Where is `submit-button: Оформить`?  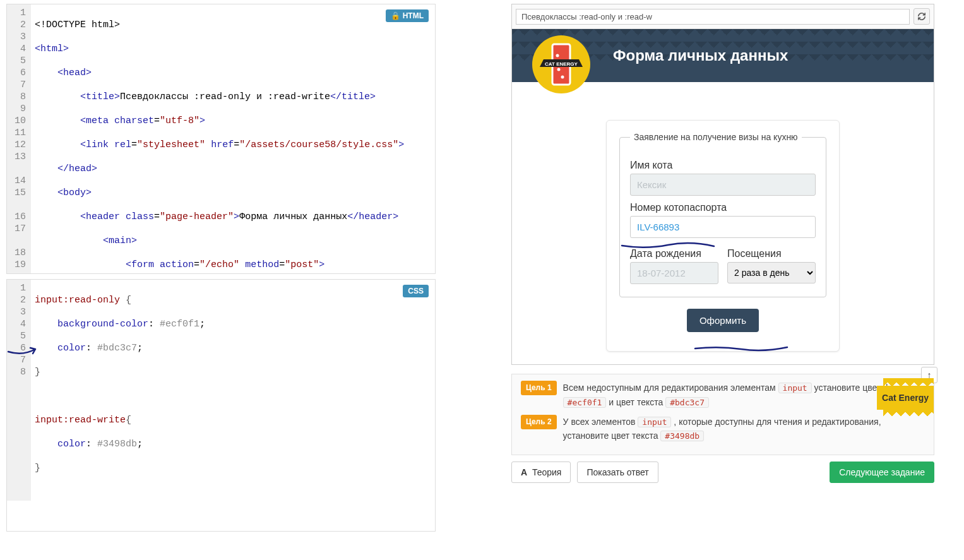
submit-button: Оформить is located at coordinates (723, 321).